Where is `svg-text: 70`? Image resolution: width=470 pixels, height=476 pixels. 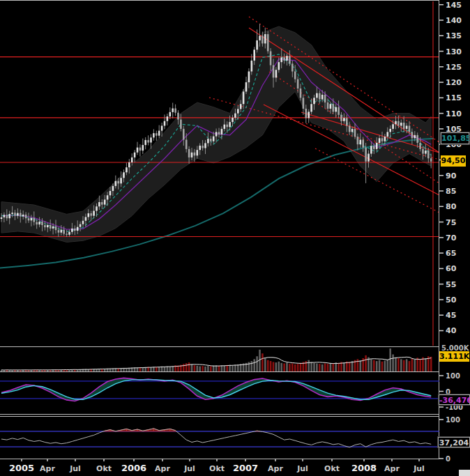 svg-text: 70 is located at coordinates (451, 238).